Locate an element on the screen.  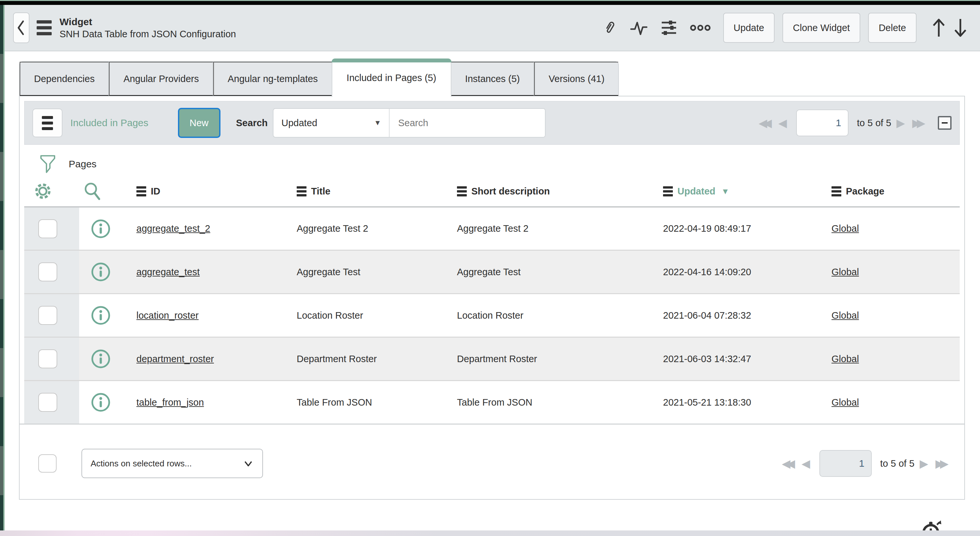
activity-stream-button is located at coordinates (639, 28).